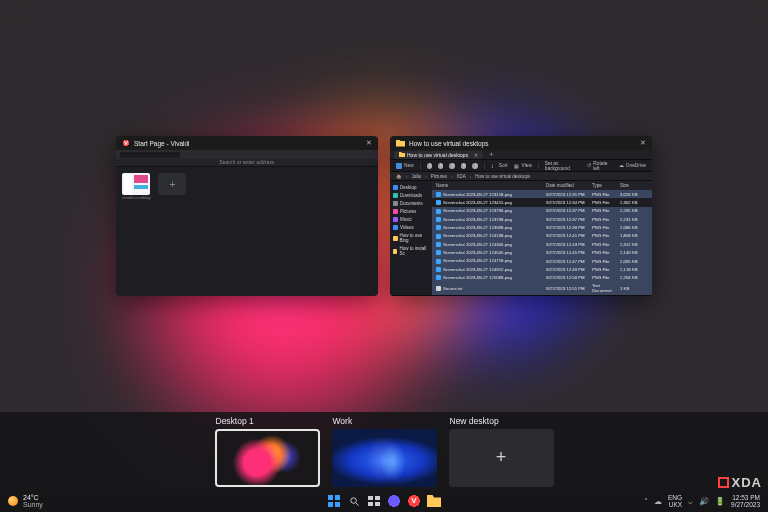 The width and height of the screenshot is (768, 512). I want to click on virtual-desktop-label: Desktop 1, so click(268, 421).